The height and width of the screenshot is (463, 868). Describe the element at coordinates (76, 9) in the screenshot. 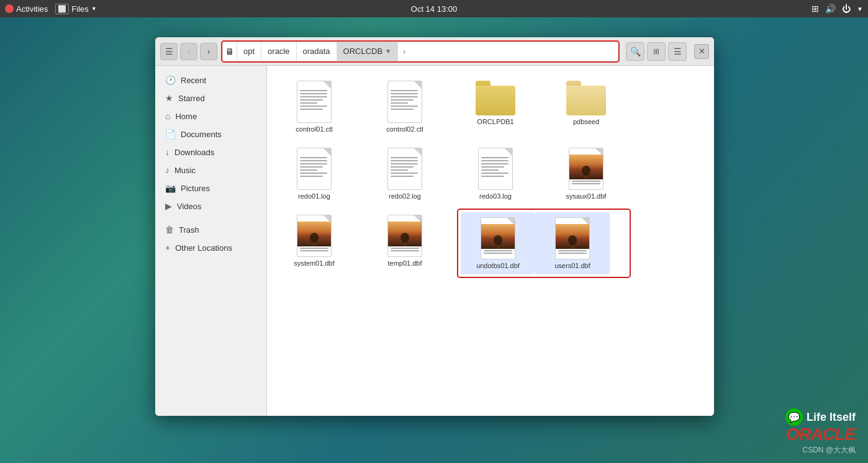

I see `files-menu: ⬜ Files ▼` at that location.